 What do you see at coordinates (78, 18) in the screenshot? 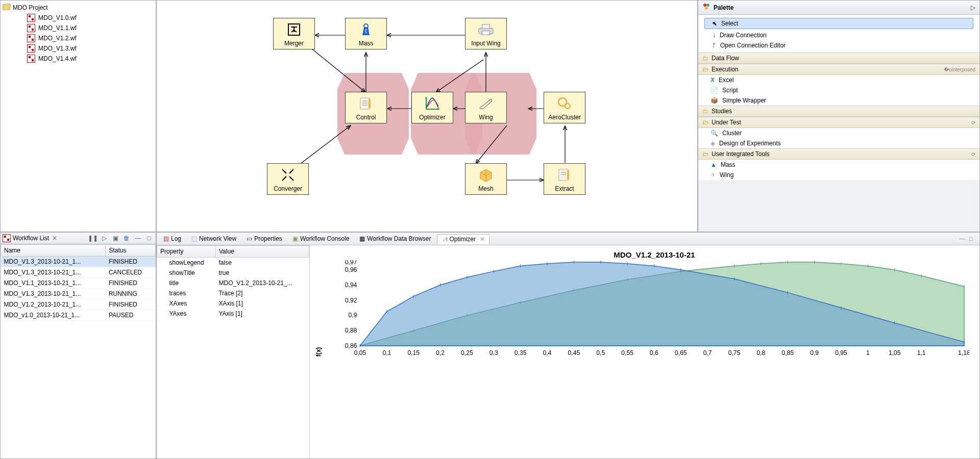
I see `tree-file: MDO_V1.0.wf` at bounding box center [78, 18].